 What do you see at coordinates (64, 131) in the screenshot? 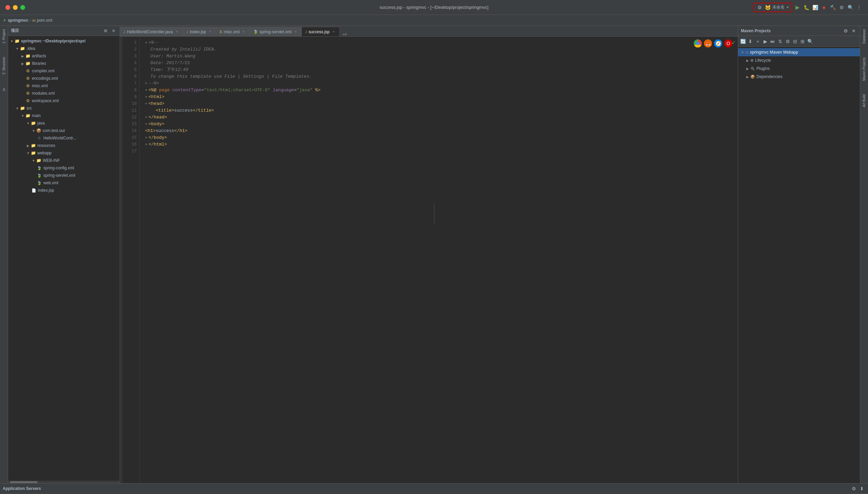
I see `package-folder: ▼ 📦 com.test.out` at bounding box center [64, 131].